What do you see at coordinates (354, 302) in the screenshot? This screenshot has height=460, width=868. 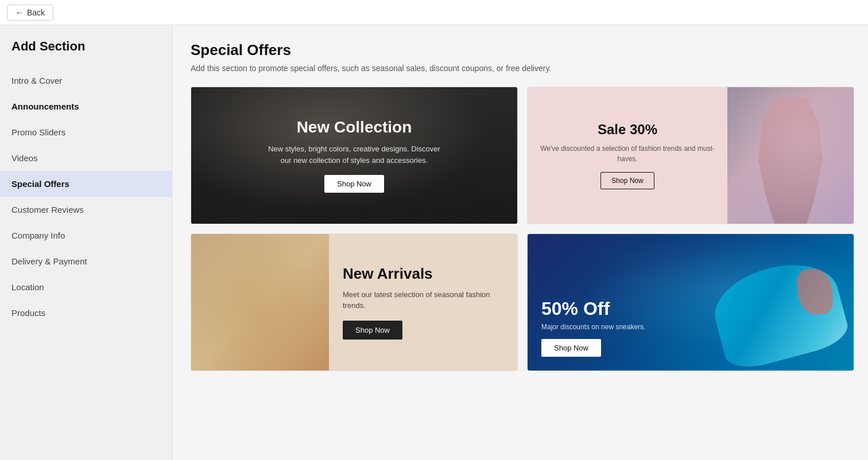 I see `card-arrivals: New Arrivals Meet our latest selection o…` at bounding box center [354, 302].